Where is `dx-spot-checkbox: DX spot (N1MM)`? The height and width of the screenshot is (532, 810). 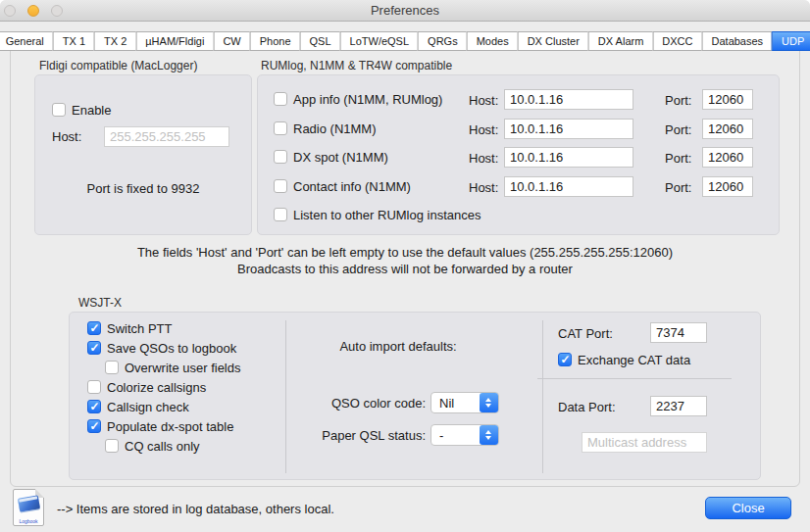
dx-spot-checkbox: DX spot (N1MM) is located at coordinates (331, 157).